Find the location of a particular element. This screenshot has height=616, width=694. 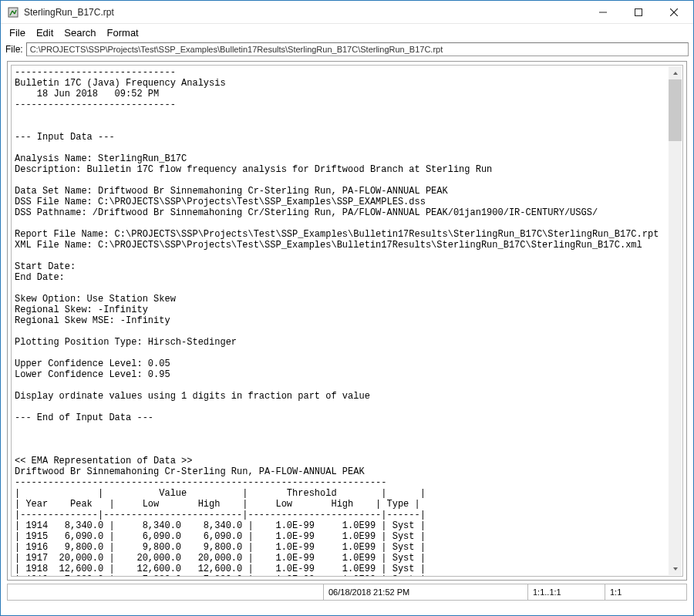

status-cursor: 1:1 is located at coordinates (646, 592).